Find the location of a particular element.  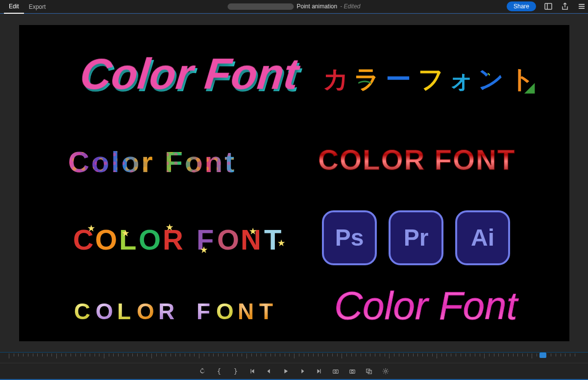

camera-b-icon is located at coordinates (352, 371).